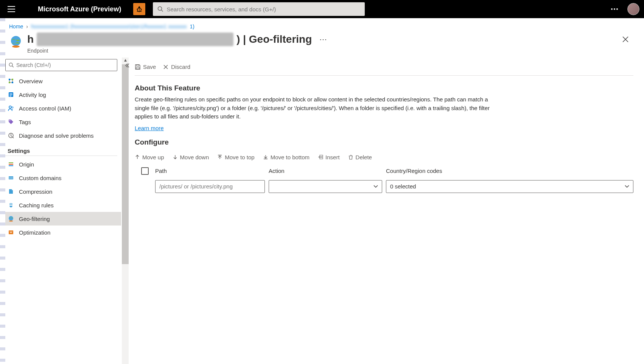 The height and width of the screenshot is (364, 644). What do you see at coordinates (31, 81) in the screenshot?
I see `sidebar-item-label: Overview` at bounding box center [31, 81].